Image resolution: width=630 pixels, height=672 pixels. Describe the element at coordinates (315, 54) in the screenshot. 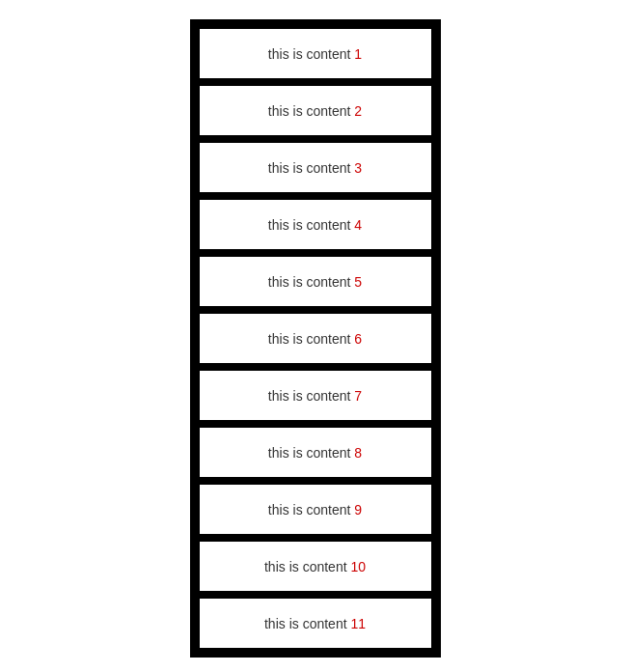

I see `list-item: this is content 1` at that location.